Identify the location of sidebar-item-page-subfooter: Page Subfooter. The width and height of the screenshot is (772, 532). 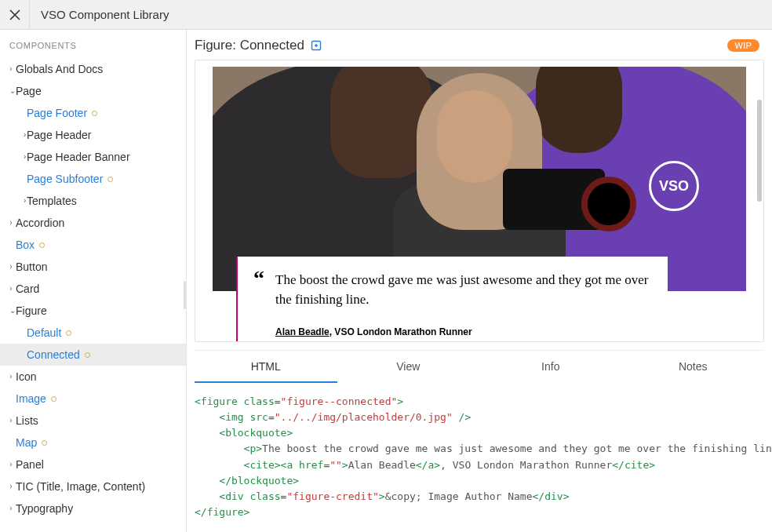
(93, 179).